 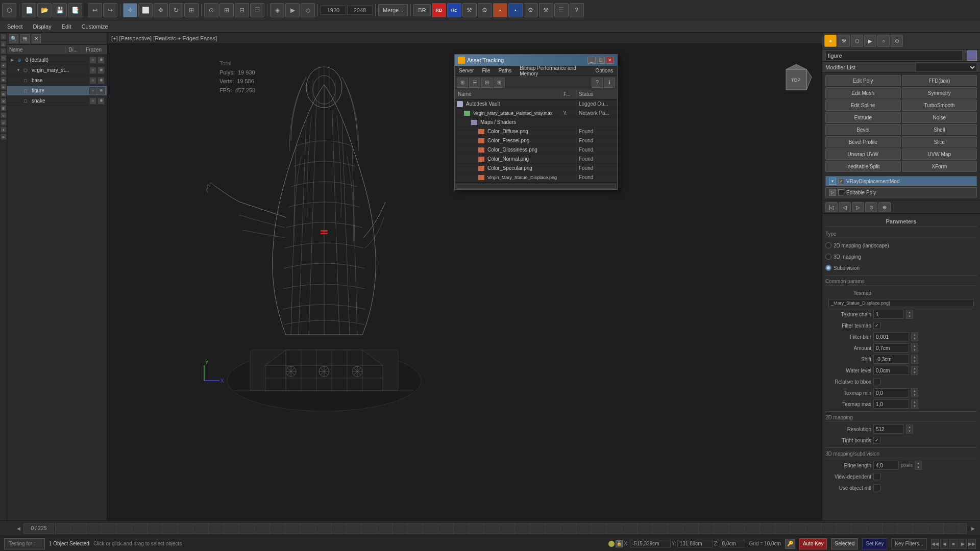 I want to click on shift-value: -0,3cm, so click(x=891, y=359).